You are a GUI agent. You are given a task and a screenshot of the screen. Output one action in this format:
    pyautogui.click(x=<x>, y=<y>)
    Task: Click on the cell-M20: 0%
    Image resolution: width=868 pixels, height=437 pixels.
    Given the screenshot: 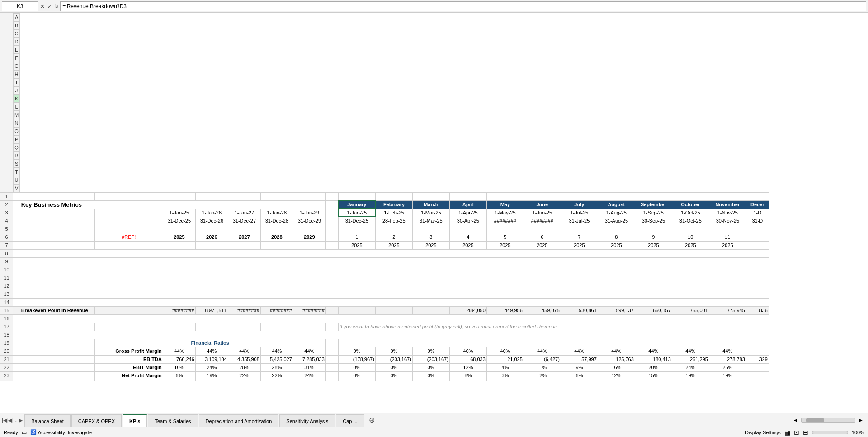 What is the action you would take?
    pyautogui.click(x=431, y=351)
    